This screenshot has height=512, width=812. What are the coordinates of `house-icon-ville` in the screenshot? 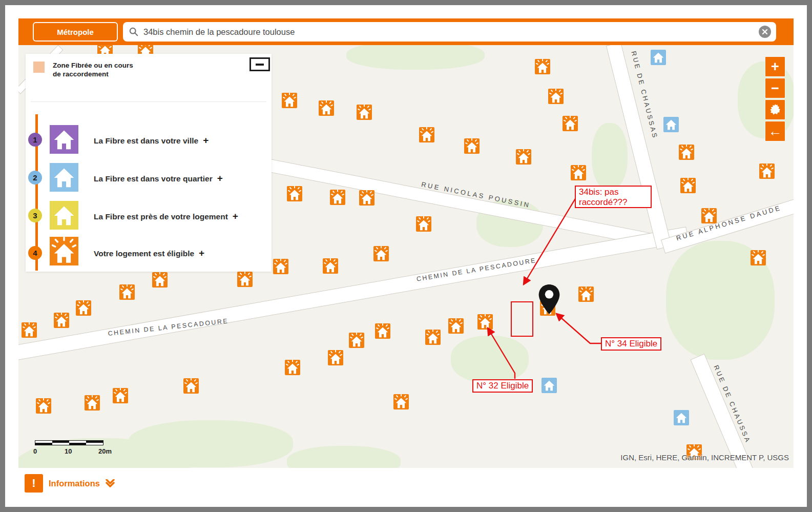 It's located at (64, 139).